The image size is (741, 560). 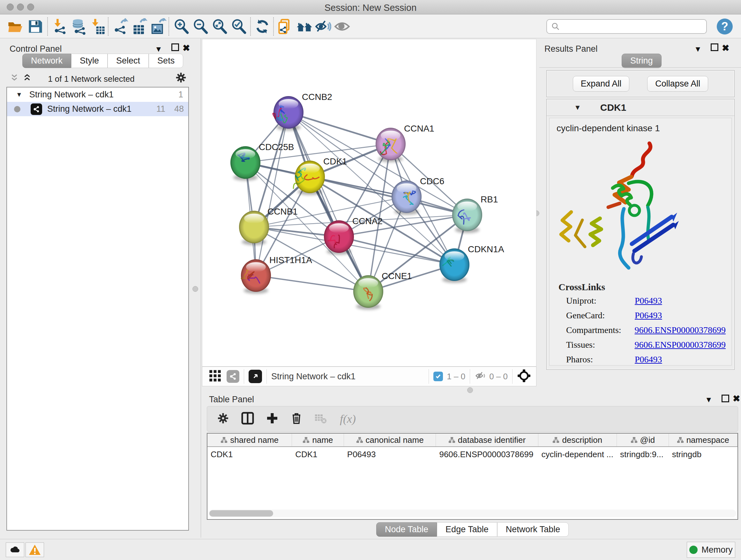 What do you see at coordinates (250, 440) in the screenshot?
I see `column-header-shared-name: shared name` at bounding box center [250, 440].